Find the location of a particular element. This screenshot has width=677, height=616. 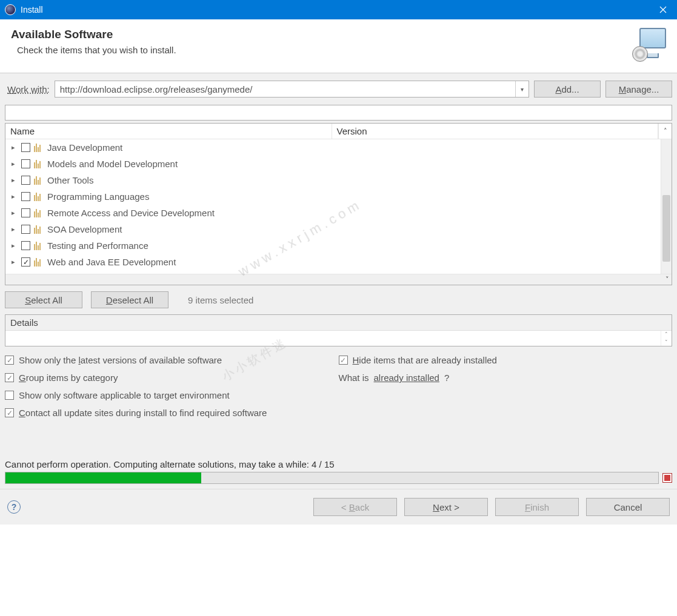

scrollbar-thumb is located at coordinates (667, 228).